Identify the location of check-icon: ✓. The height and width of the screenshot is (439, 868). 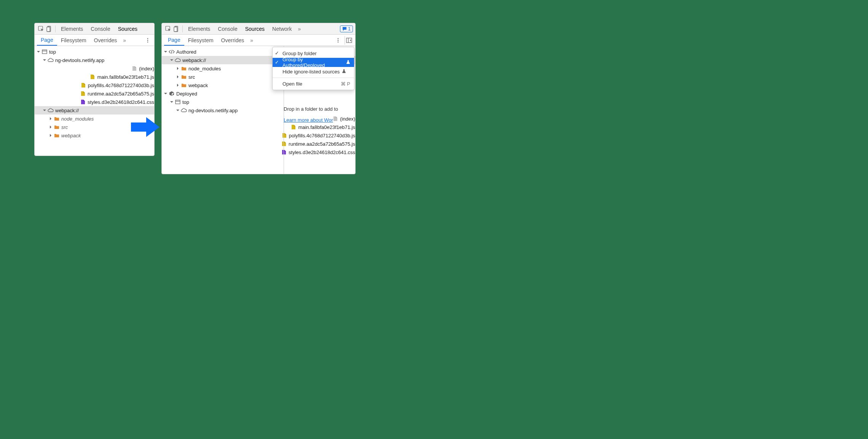
(277, 62).